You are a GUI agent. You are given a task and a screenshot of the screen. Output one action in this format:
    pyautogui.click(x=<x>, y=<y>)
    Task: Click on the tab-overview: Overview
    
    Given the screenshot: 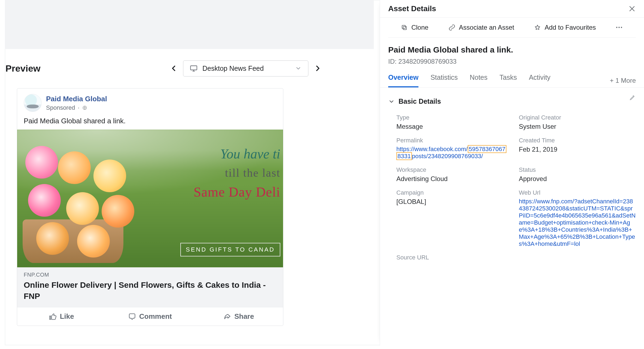 What is the action you would take?
    pyautogui.click(x=403, y=81)
    